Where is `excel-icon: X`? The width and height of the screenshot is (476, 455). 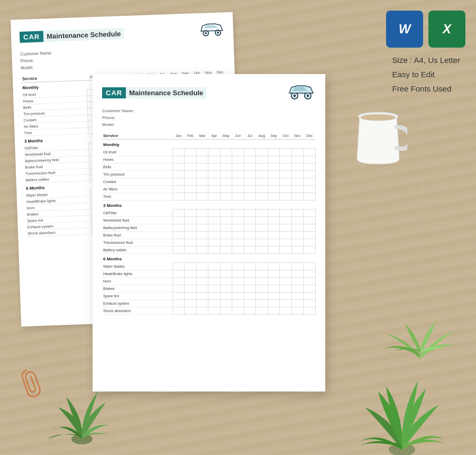 excel-icon: X is located at coordinates (447, 29).